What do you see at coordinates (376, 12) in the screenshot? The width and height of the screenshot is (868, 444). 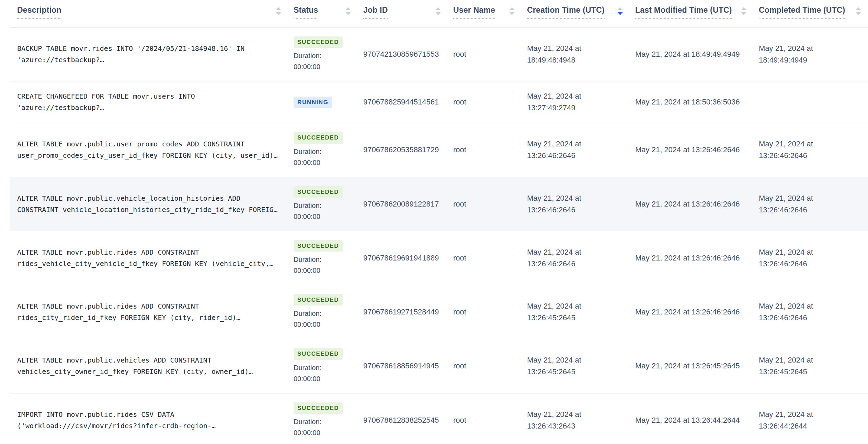 I see `column-header-label: Job ID` at bounding box center [376, 12].